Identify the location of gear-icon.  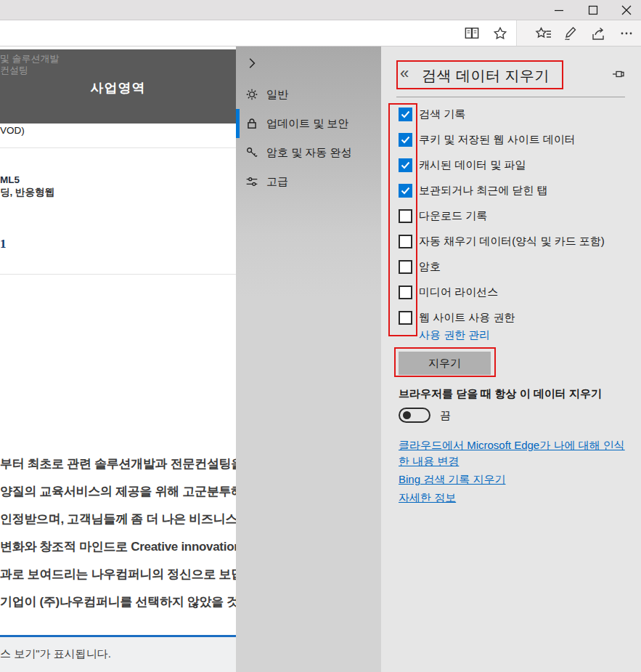
(252, 94).